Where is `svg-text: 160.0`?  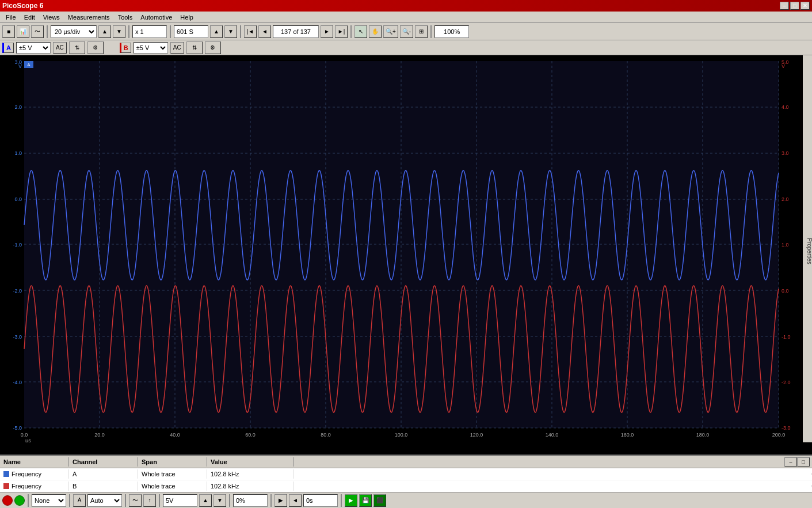
svg-text: 160.0 is located at coordinates (627, 435).